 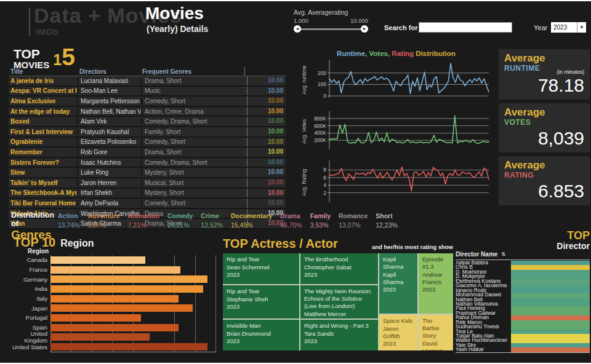 What do you see at coordinates (523, 263) in the screenshot?
I see `director-row: Ajitpal Babbra` at bounding box center [523, 263].